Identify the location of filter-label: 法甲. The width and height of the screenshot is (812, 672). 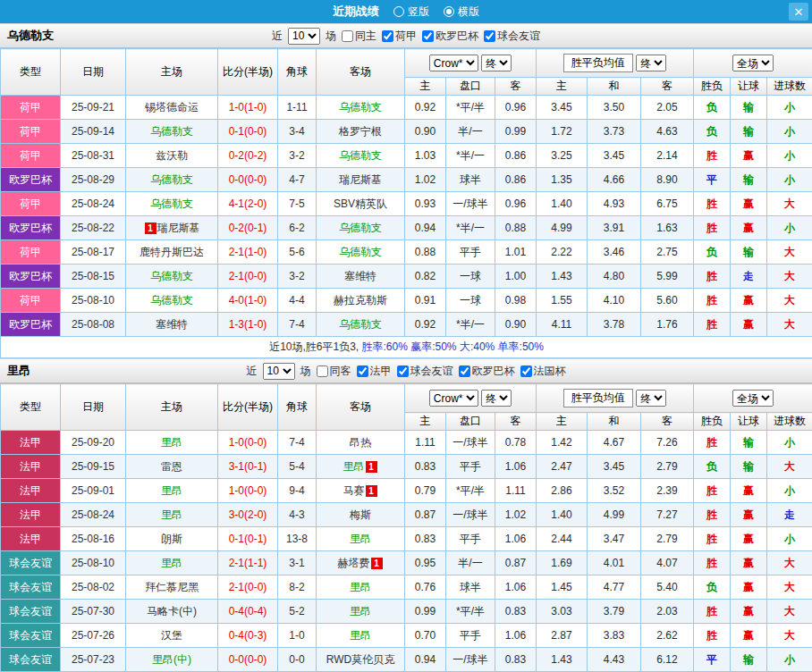
(381, 372).